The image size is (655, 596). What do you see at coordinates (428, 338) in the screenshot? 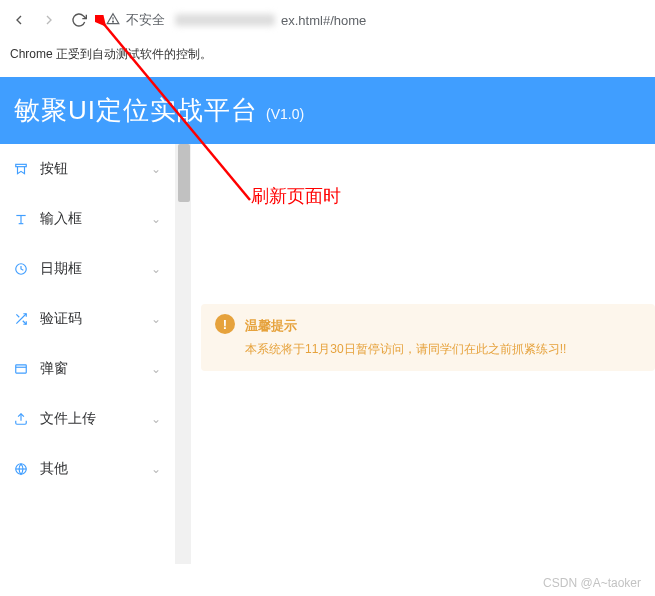
I see `alert-banner: ! 温馨提示 本系统将于11月30日暂停访问，请同学们在此之前抓紧练习!!` at bounding box center [428, 338].